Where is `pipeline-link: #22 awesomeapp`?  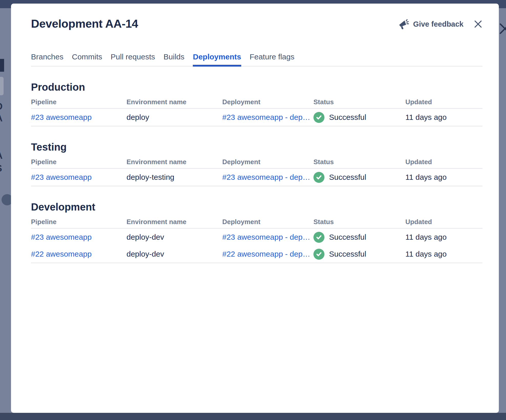
pipeline-link: #22 awesomeapp is located at coordinates (61, 254).